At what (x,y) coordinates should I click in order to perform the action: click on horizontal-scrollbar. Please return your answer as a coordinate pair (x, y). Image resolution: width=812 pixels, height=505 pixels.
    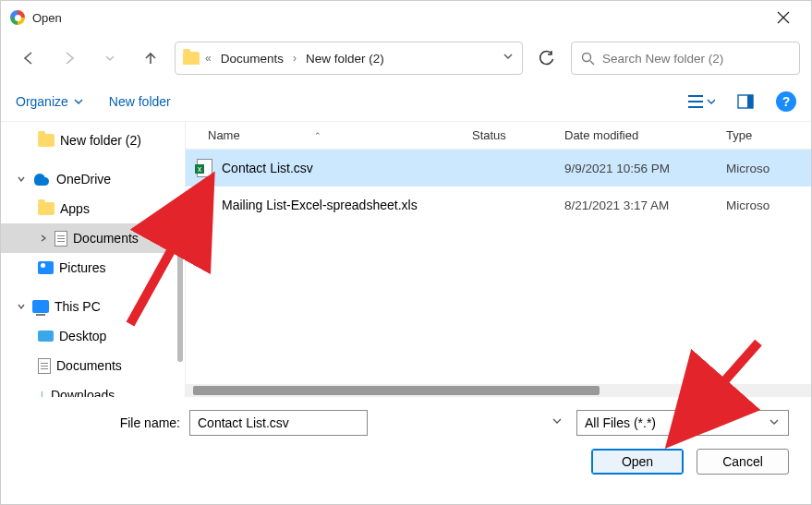
    Looking at the image, I should click on (499, 391).